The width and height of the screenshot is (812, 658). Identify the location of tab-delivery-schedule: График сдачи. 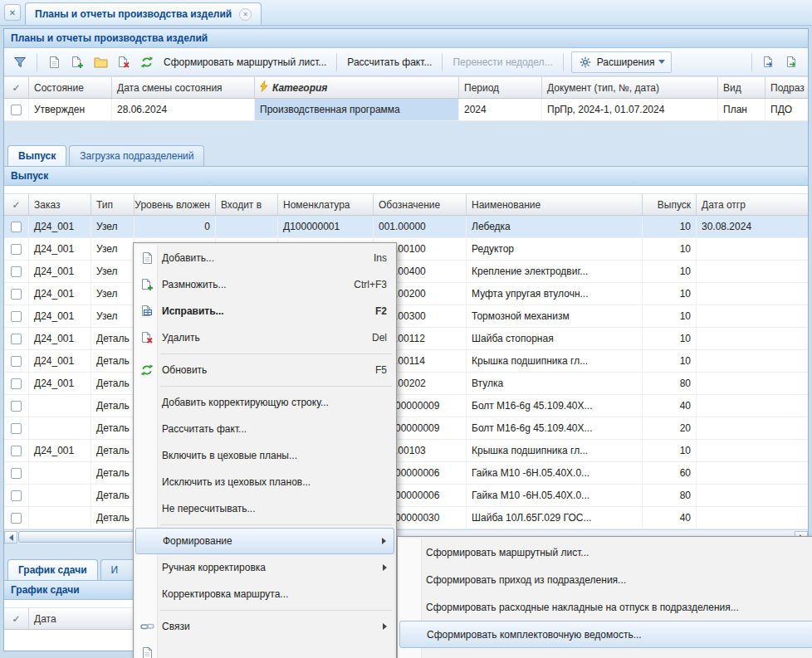
(53, 569).